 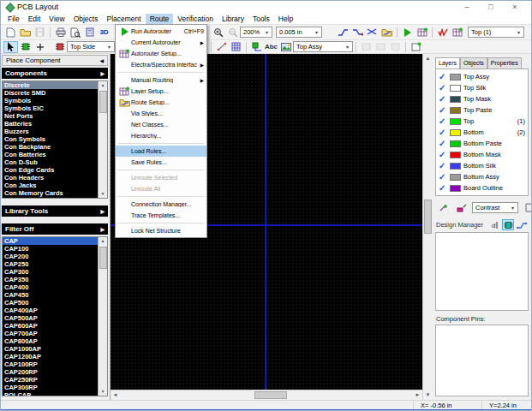 What do you see at coordinates (55, 163) in the screenshot?
I see `list-item: Con D-Sub` at bounding box center [55, 163].